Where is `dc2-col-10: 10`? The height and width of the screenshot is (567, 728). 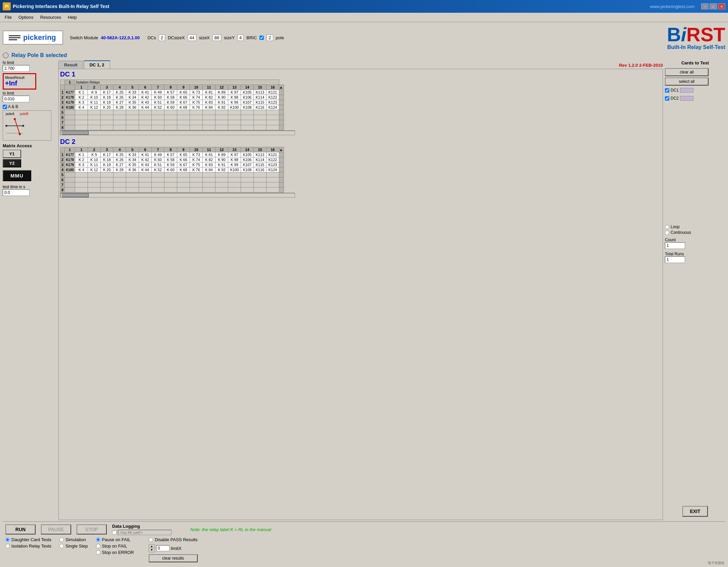 dc2-col-10: 10 is located at coordinates (196, 150).